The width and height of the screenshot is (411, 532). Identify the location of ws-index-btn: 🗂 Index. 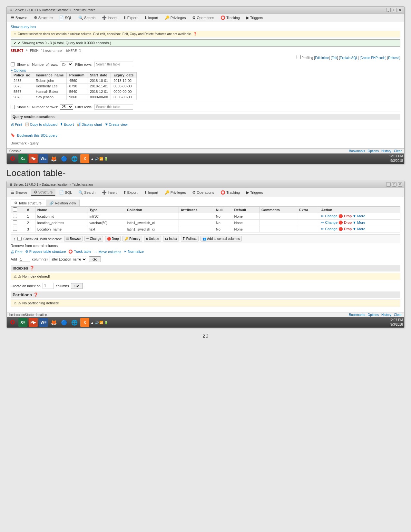
(171, 239).